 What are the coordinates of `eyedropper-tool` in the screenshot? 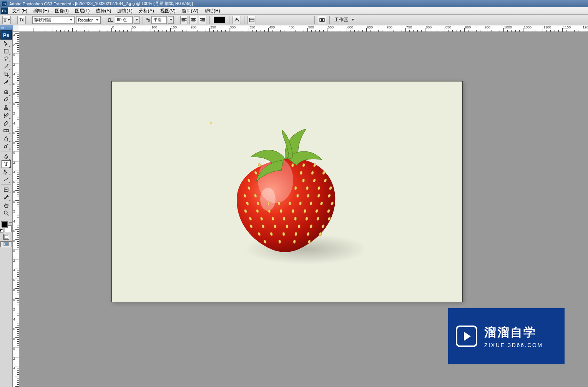 It's located at (6, 198).